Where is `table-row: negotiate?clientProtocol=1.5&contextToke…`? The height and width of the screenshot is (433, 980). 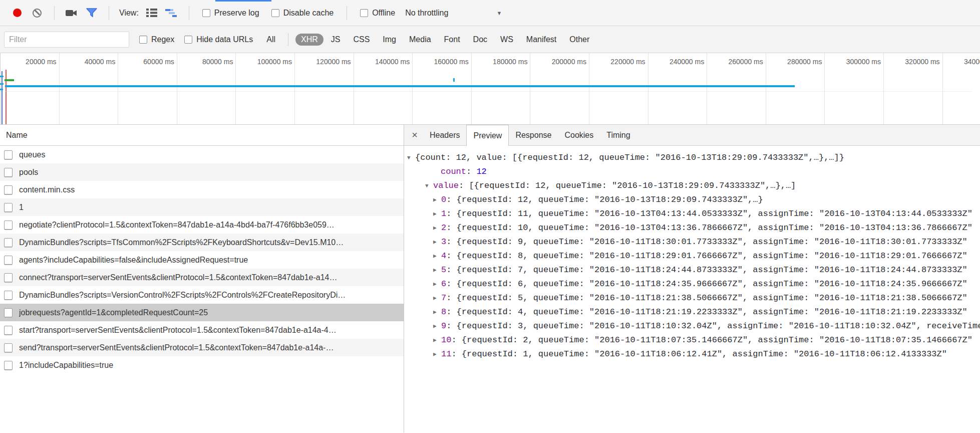 table-row: negotiate?clientProtocol=1.5&contextToke… is located at coordinates (202, 225).